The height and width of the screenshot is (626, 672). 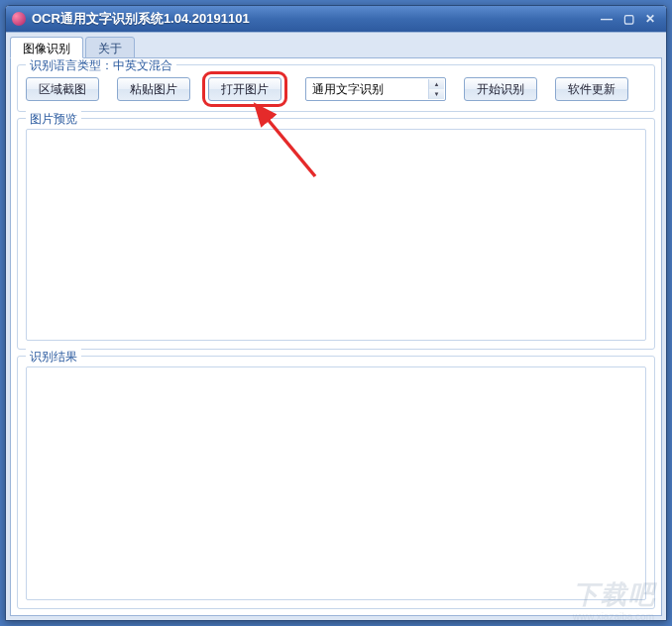 What do you see at coordinates (348, 89) in the screenshot?
I see `recognition-type-value: 通用文字识别` at bounding box center [348, 89].